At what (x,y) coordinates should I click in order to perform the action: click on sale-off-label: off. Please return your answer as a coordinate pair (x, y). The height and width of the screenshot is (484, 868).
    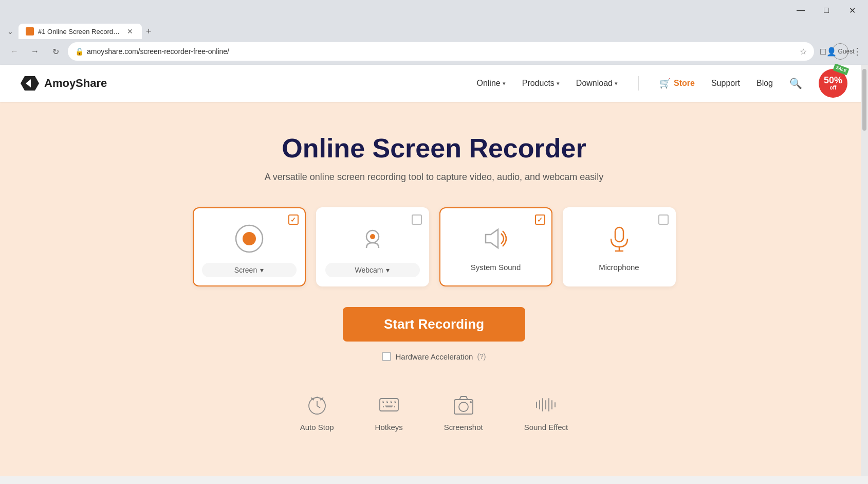
    Looking at the image, I should click on (834, 88).